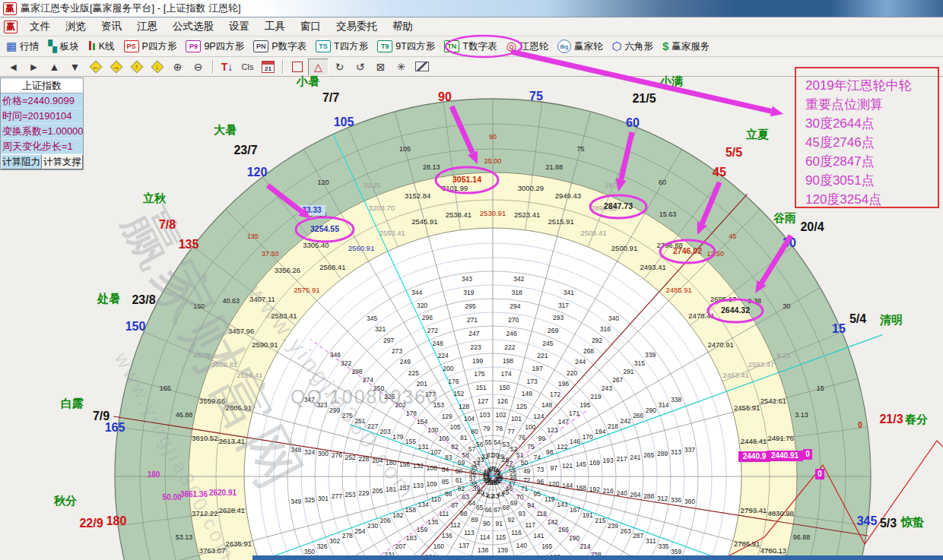 The width and height of the screenshot is (943, 560). I want to click on tool-pan-right: →, so click(116, 67).